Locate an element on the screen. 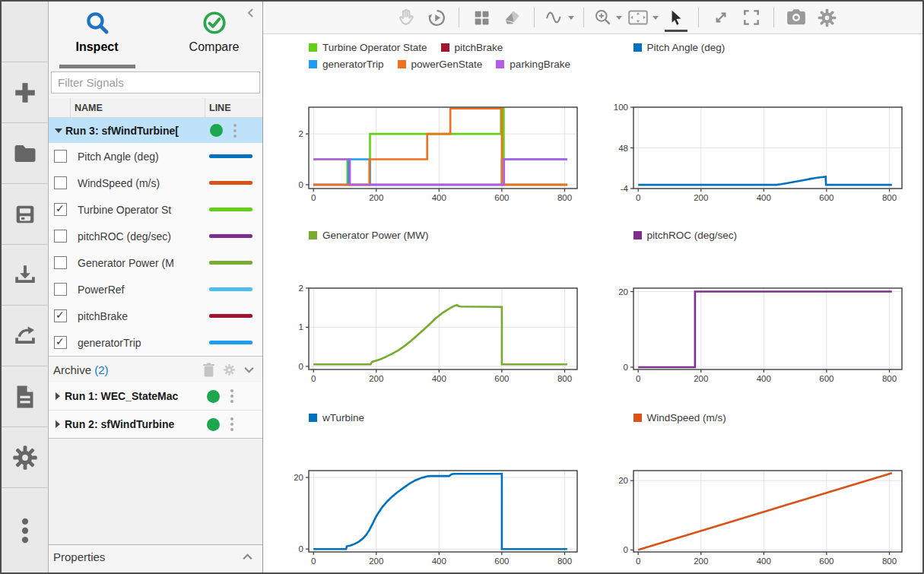  tab-compare: Compare is located at coordinates (214, 36).